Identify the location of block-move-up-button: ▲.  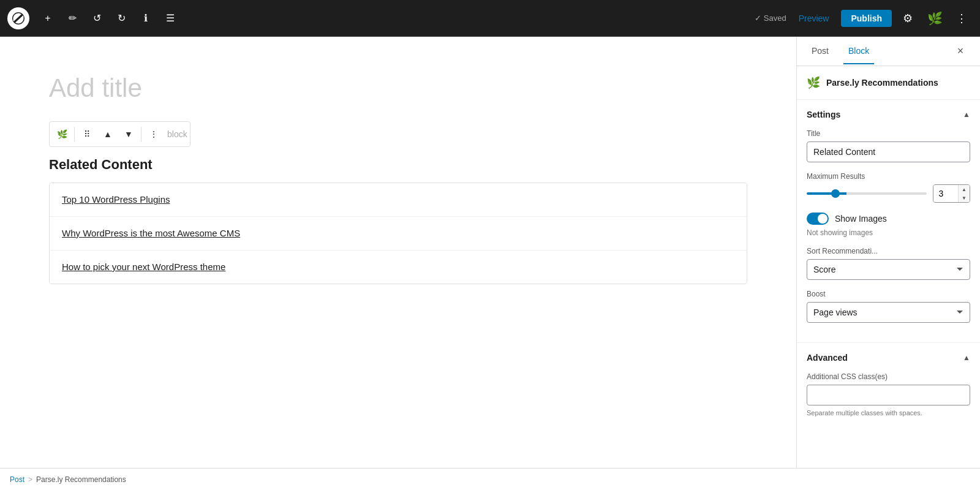
(108, 134).